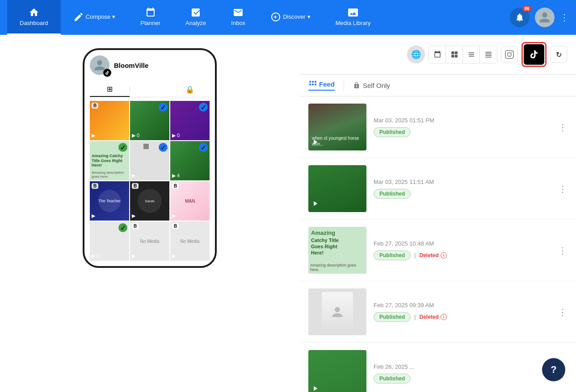 Image resolution: width=576 pixels, height=392 pixels. Describe the element at coordinates (176, 176) in the screenshot. I see `grid-cell-6-play: ▶ 4` at that location.